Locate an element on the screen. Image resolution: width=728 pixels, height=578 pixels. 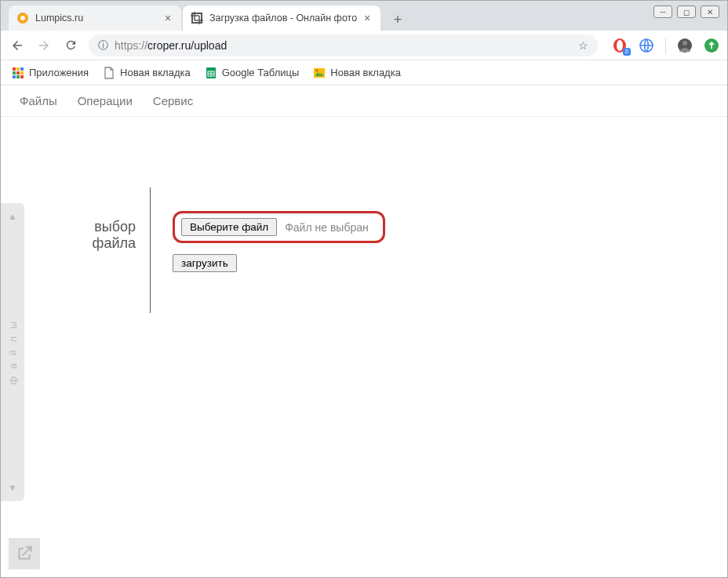
window-controls: ─ ◻ ✕ is located at coordinates (686, 12).